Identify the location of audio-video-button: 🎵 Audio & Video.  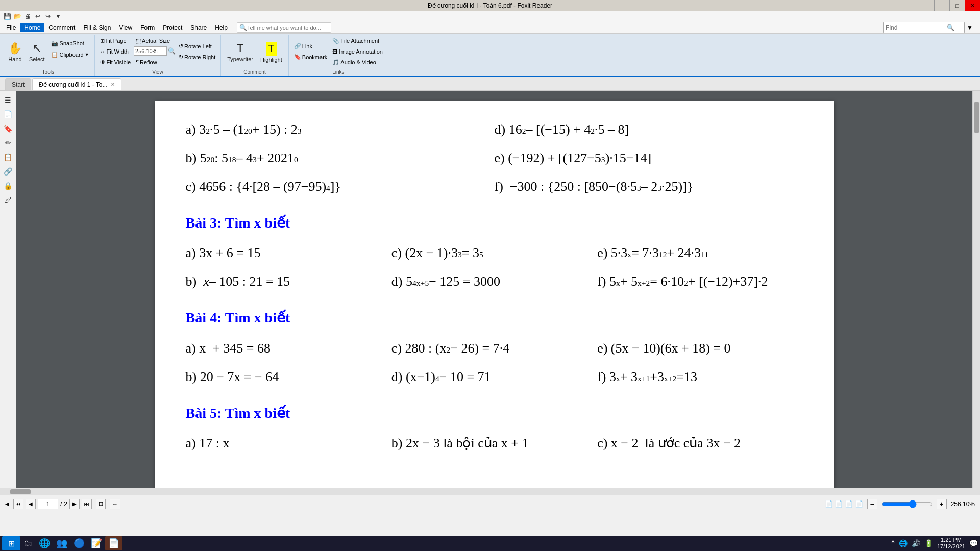
(357, 62).